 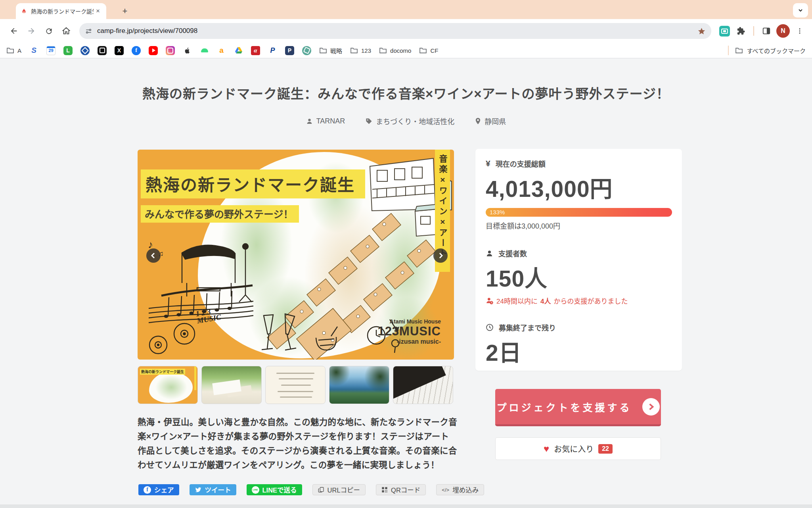 What do you see at coordinates (579, 327) in the screenshot?
I see `deadline-label-row: 募集終了まで残り` at bounding box center [579, 327].